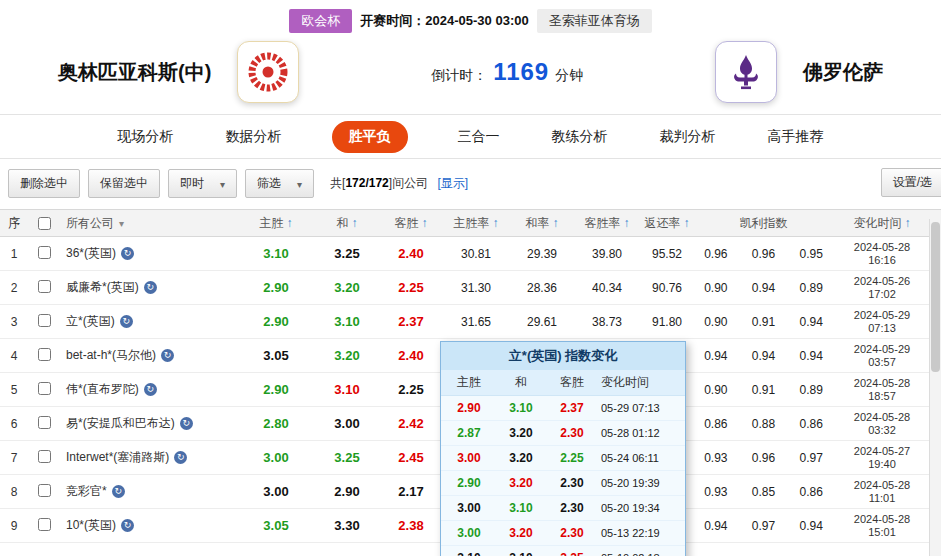  I want to click on away-odds: 2.42, so click(411, 424).